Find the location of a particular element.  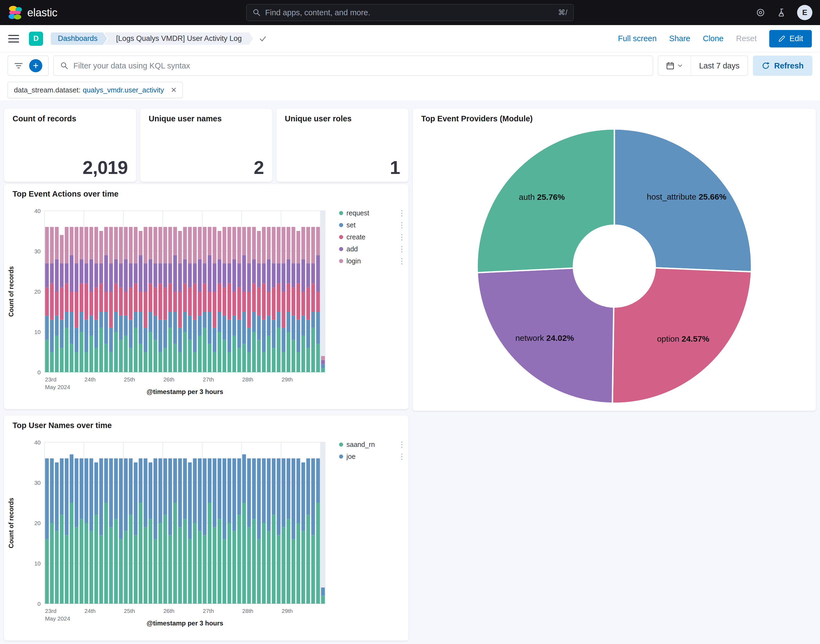

legend-actions-icon: ⋮ is located at coordinates (402, 225).